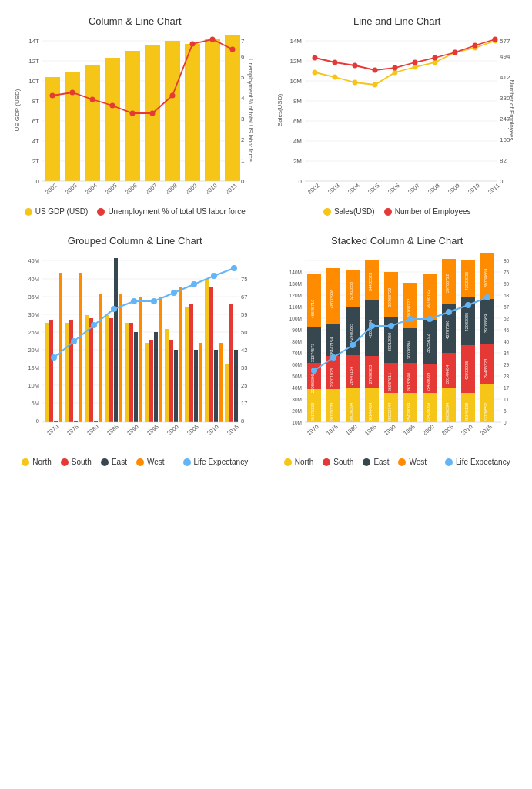 This screenshot has height=789, width=532. What do you see at coordinates (131, 189) in the screenshot?
I see `svg-text: 2006` at bounding box center [131, 189].